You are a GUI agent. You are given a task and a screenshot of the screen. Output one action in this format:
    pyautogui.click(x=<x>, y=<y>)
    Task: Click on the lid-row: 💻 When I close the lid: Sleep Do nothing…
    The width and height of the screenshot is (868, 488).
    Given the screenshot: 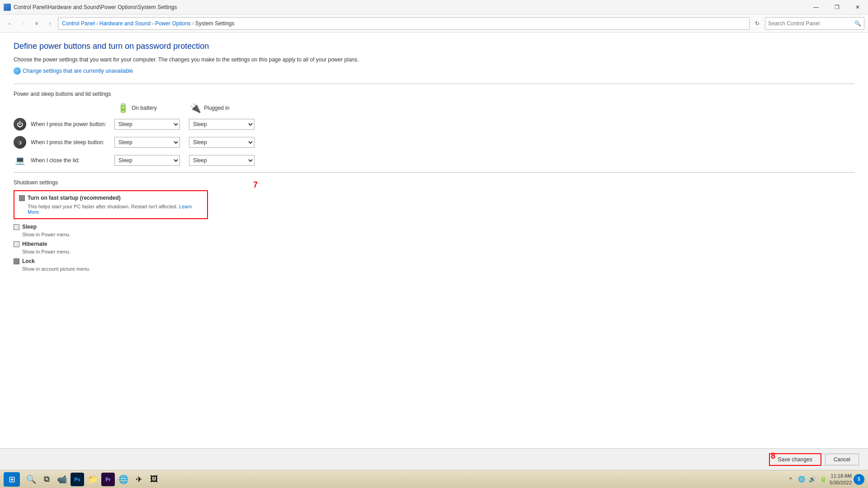 What is the action you would take?
    pyautogui.click(x=434, y=160)
    